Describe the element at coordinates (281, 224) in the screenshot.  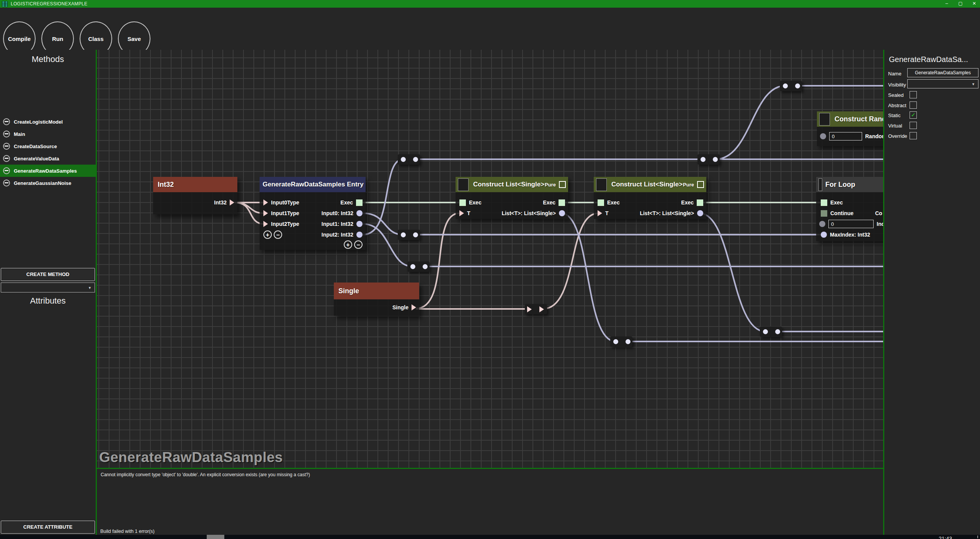
I see `input2type-pin: Input2Type` at that location.